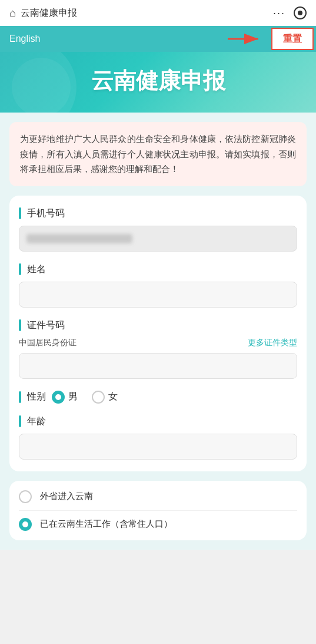  What do you see at coordinates (36, 422) in the screenshot?
I see `age-label: 年龄` at bounding box center [36, 422].